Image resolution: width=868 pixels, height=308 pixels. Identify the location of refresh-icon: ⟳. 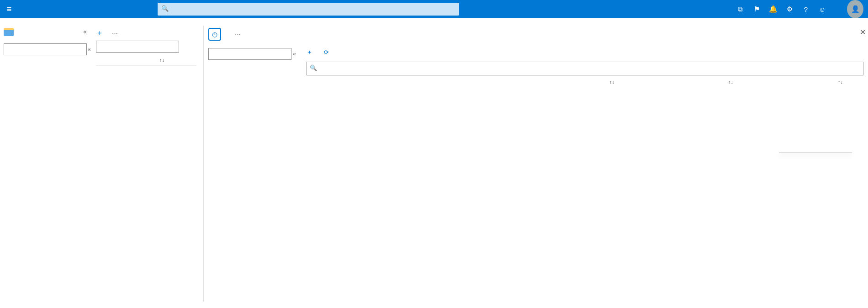
(326, 52).